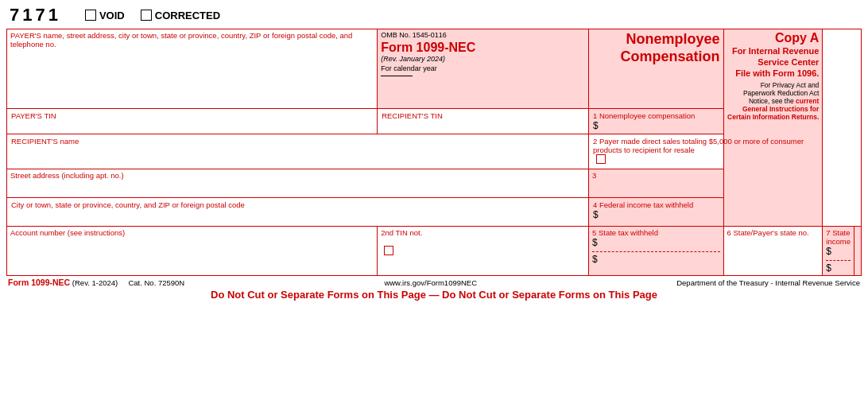 Image resolution: width=868 pixels, height=408 pixels. I want to click on omb-number: OMB No. 1545-0116, so click(483, 35).